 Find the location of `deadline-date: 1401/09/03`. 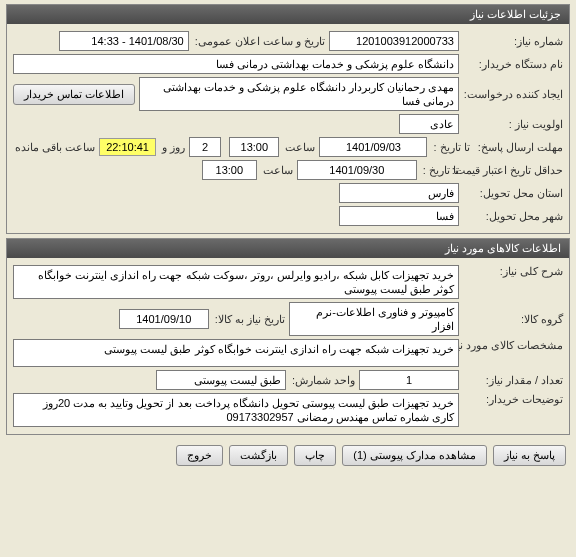

deadline-date: 1401/09/03 is located at coordinates (373, 147).